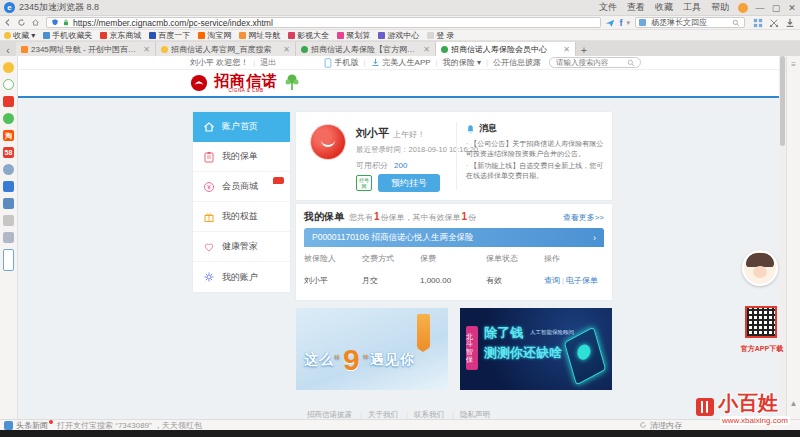  What do you see at coordinates (372, 349) in the screenshot?
I see `banner-meet-you: 这么 “ 9 ” 遇见你` at bounding box center [372, 349].